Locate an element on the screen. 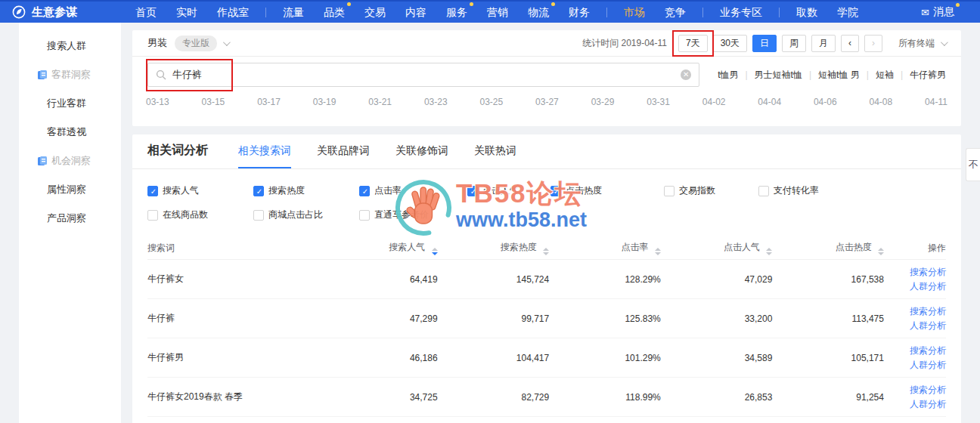 This screenshot has height=423, width=980. nav-item: 学院 is located at coordinates (848, 12).